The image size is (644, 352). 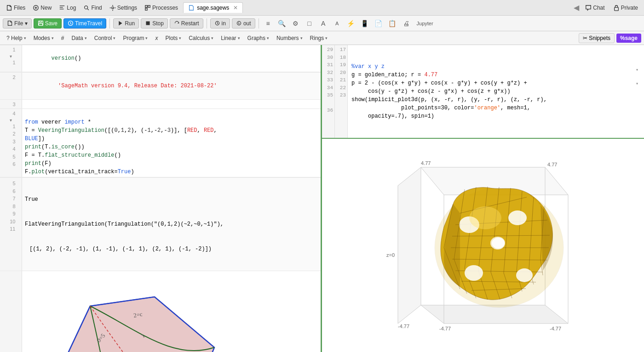 I want to click on output-flat: FlatVeeringTriangulation(Triangulation("…, so click(x=171, y=224).